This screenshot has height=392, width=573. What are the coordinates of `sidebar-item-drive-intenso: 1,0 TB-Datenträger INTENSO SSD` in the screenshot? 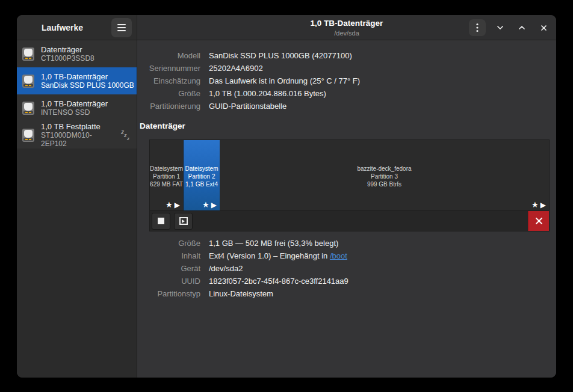 It's located at (77, 108).